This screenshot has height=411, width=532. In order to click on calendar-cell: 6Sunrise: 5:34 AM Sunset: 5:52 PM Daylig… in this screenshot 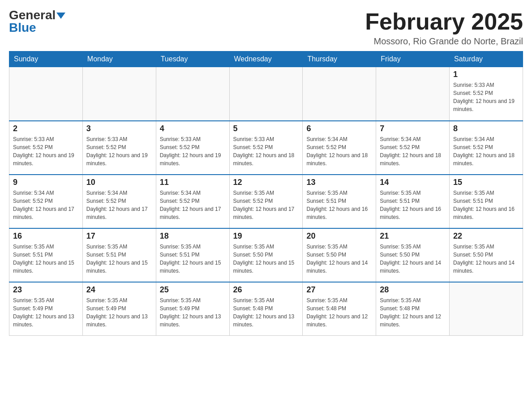, I will do `click(339, 148)`.